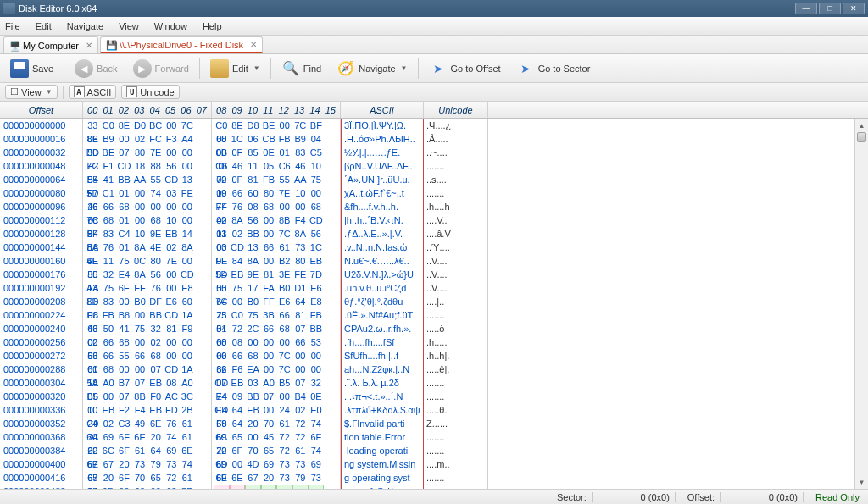 This screenshot has width=868, height=504. I want to click on scroll-up-icon: ▲, so click(861, 125).